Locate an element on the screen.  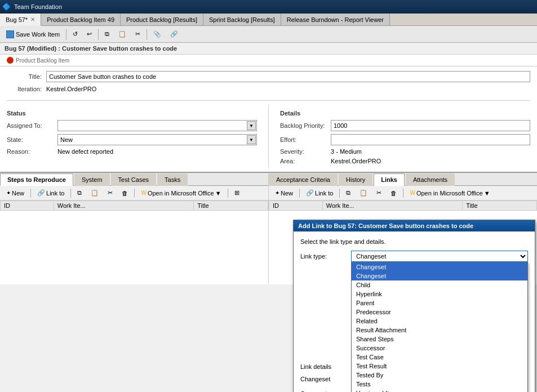
tab-history: History is located at coordinates (356, 180).